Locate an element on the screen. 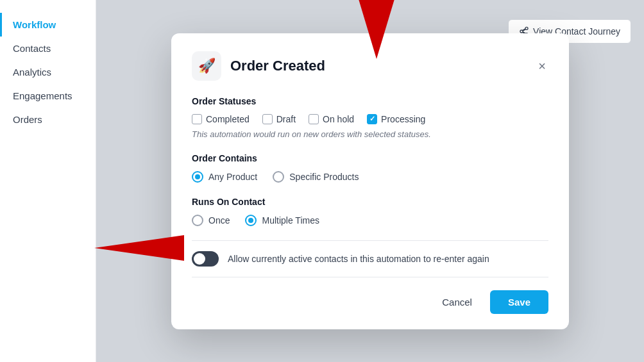 The width and height of the screenshot is (644, 362). checkbox-processing: Processing is located at coordinates (396, 119).